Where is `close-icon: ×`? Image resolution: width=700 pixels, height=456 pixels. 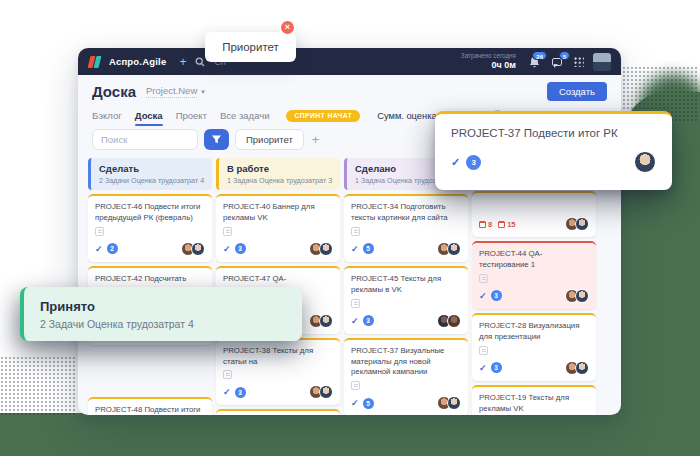
close-icon: × is located at coordinates (288, 28).